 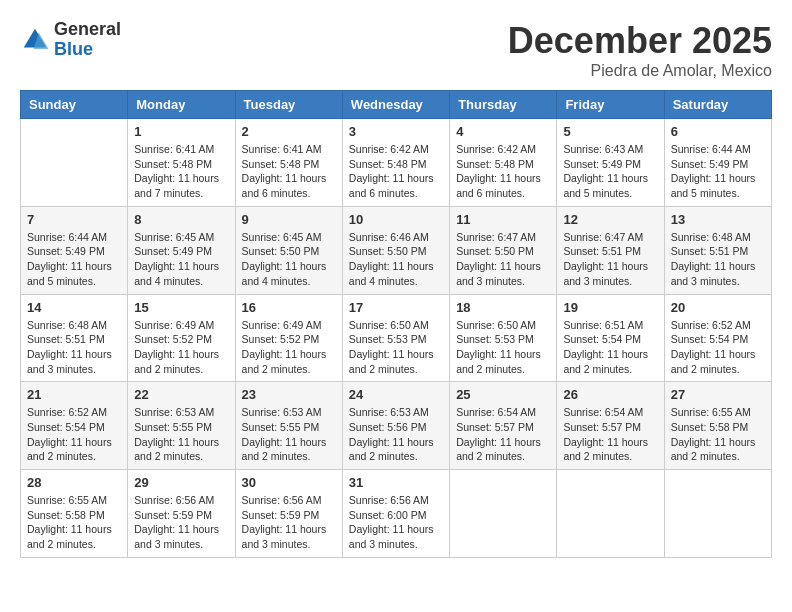 What do you see at coordinates (718, 163) in the screenshot?
I see `calendar-day-cell: 6Sunrise: 6:44 AMSunset: 5:49 PMDaylight…` at bounding box center [718, 163].